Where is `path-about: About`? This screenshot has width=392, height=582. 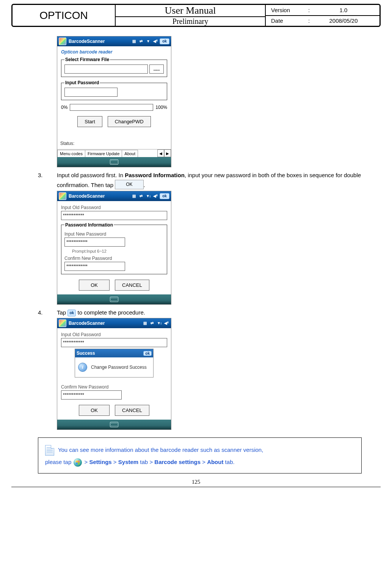
path-about: About is located at coordinates (215, 462).